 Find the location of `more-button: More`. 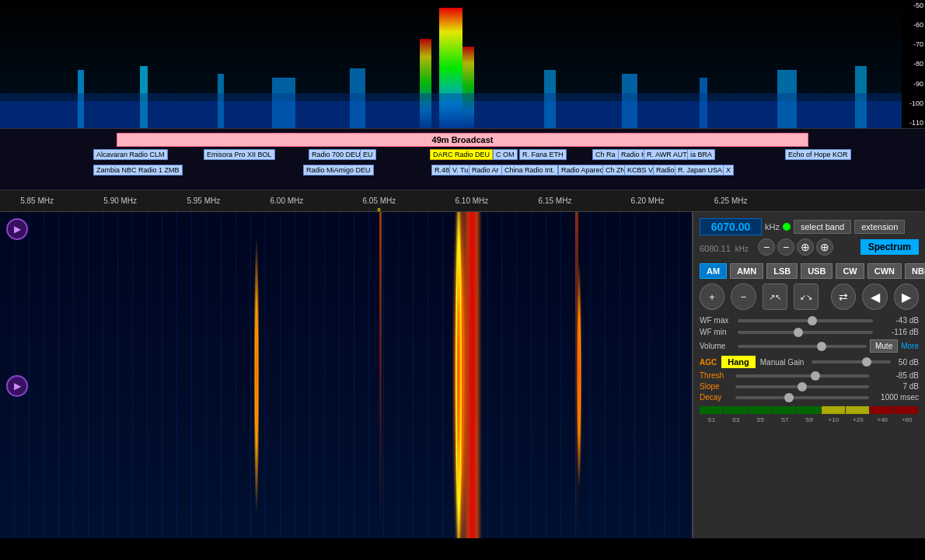

more-button: More is located at coordinates (909, 346).